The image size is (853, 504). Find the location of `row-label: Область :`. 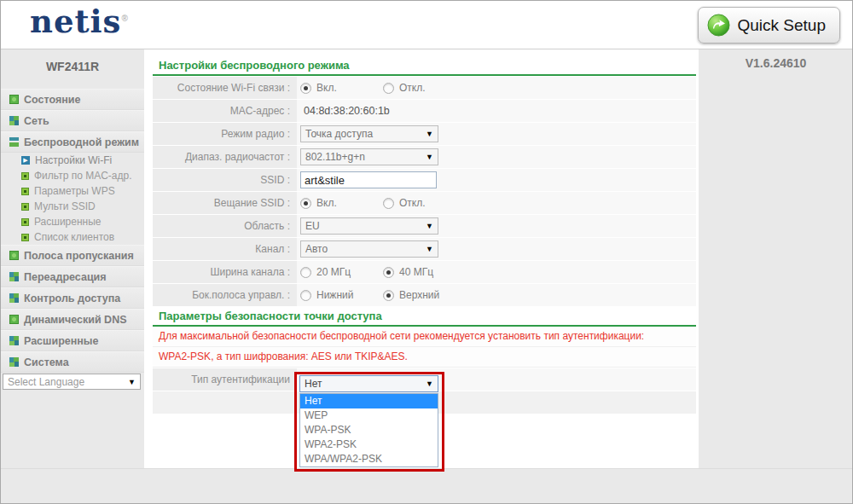

row-label: Область : is located at coordinates (225, 226).